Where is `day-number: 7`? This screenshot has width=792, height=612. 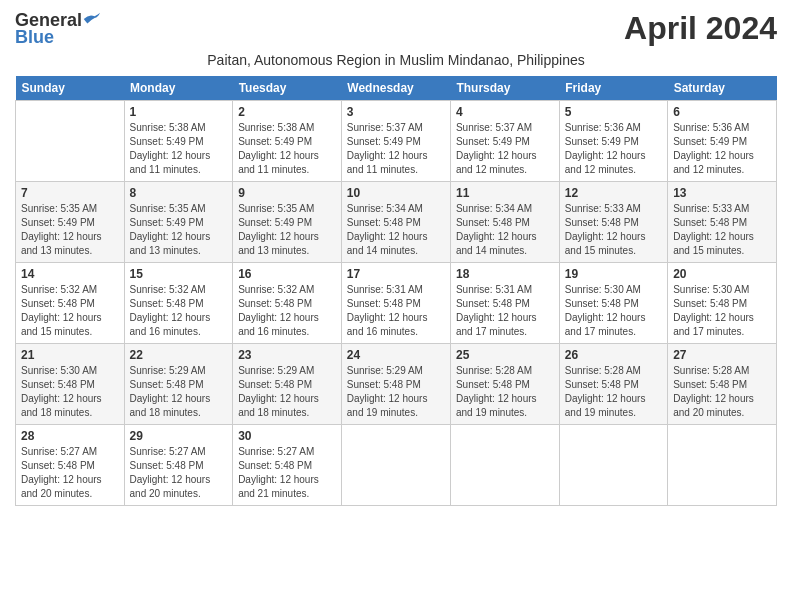
day-number: 7 is located at coordinates (70, 193).